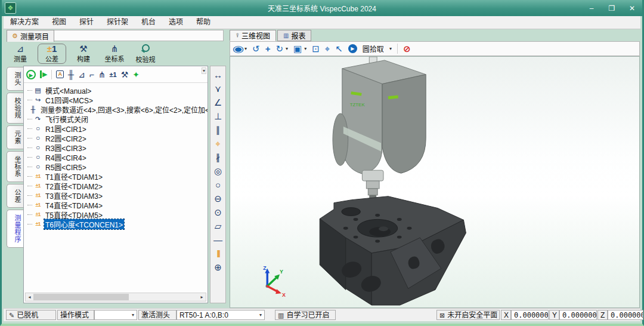 The height and width of the screenshot is (326, 644). I want to click on tree-item-tdiam5: ±1T5直径<TDIAM5>, so click(117, 214).